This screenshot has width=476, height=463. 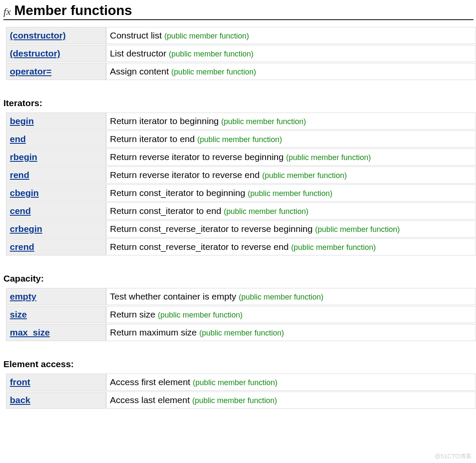 I want to click on function-name-cell: empty, so click(x=56, y=297).